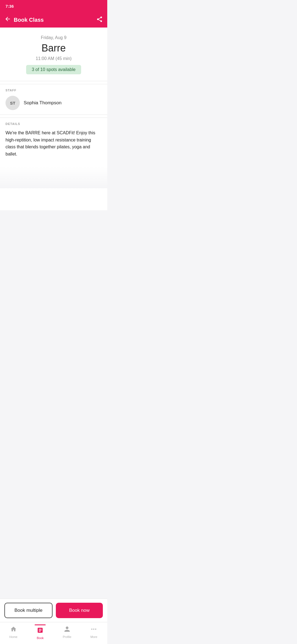  Describe the element at coordinates (53, 70) in the screenshot. I see `spots-available-badge: 3 of 10 spots available` at that location.